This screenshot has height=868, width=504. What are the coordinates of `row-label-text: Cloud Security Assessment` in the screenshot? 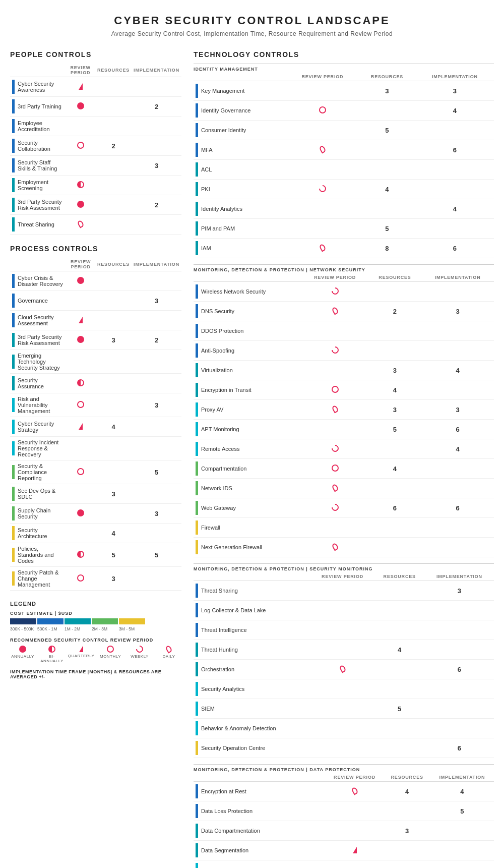 It's located at (41, 320).